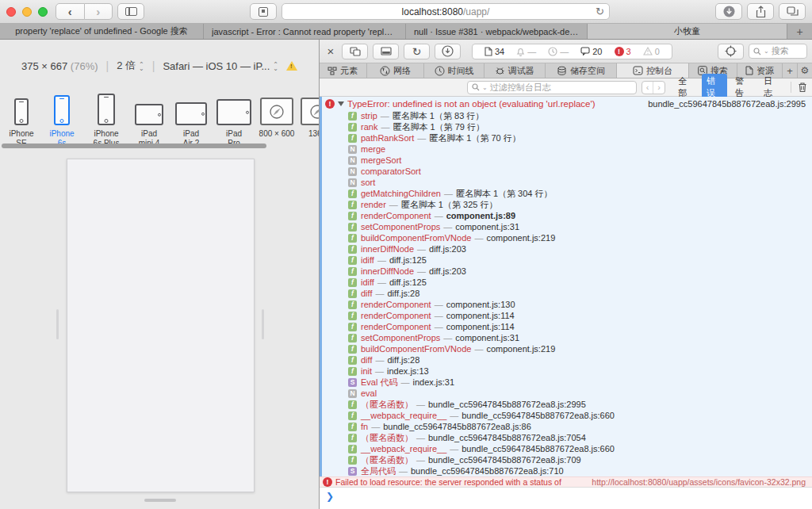 The height and width of the screenshot is (509, 812). What do you see at coordinates (567, 304) in the screenshot?
I see `stack-frame: frenderComponent—component.js:130` at bounding box center [567, 304].